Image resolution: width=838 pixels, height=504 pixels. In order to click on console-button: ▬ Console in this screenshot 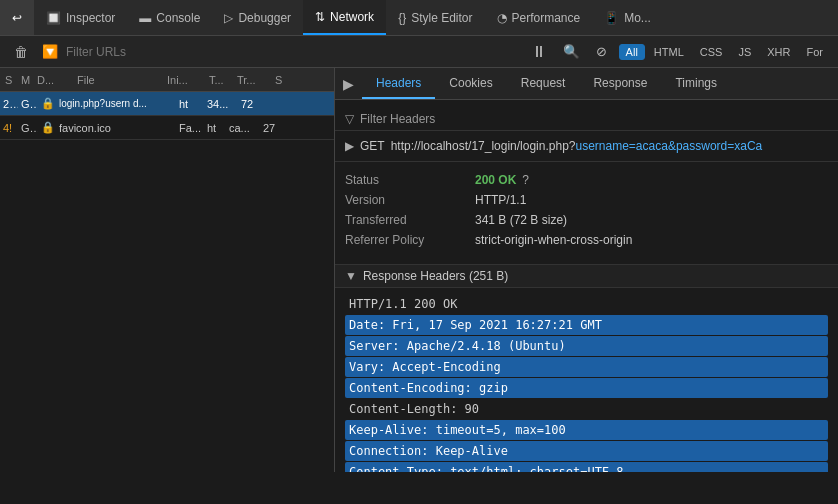, I will do `click(170, 18)`.